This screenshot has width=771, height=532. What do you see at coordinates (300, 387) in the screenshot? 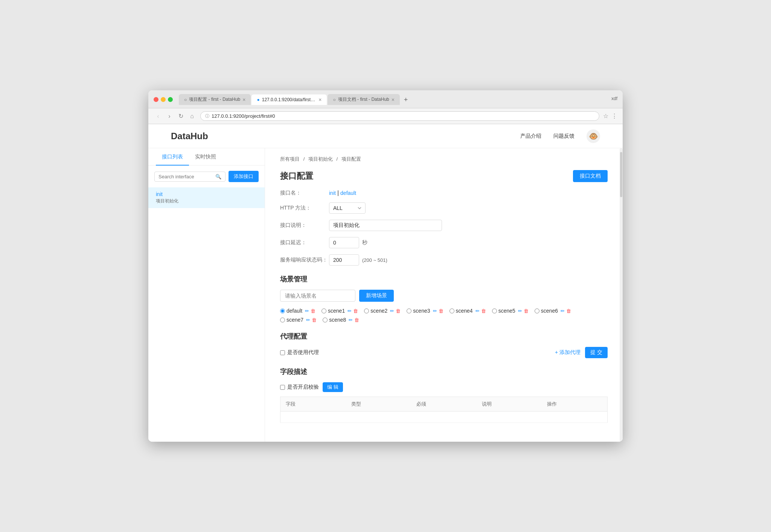
I see `enable-validation-label: 是否开启校验` at bounding box center [300, 387].